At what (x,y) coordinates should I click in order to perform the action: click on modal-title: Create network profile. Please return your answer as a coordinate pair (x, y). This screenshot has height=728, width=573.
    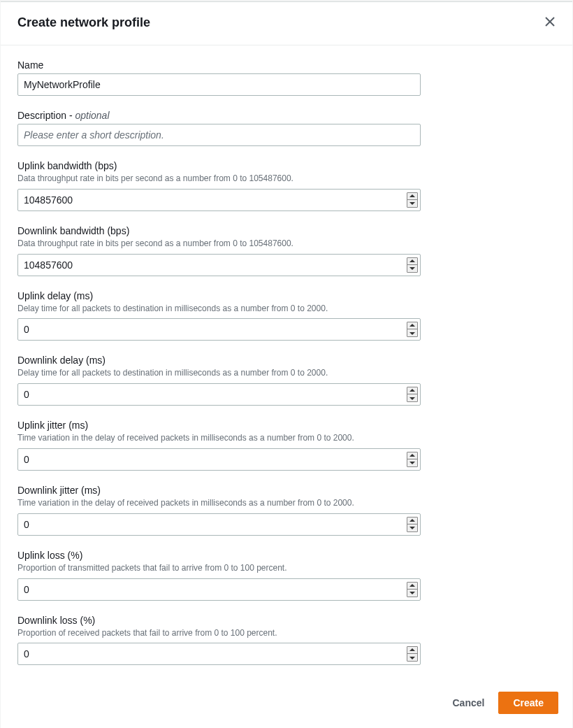
    Looking at the image, I should click on (84, 22).